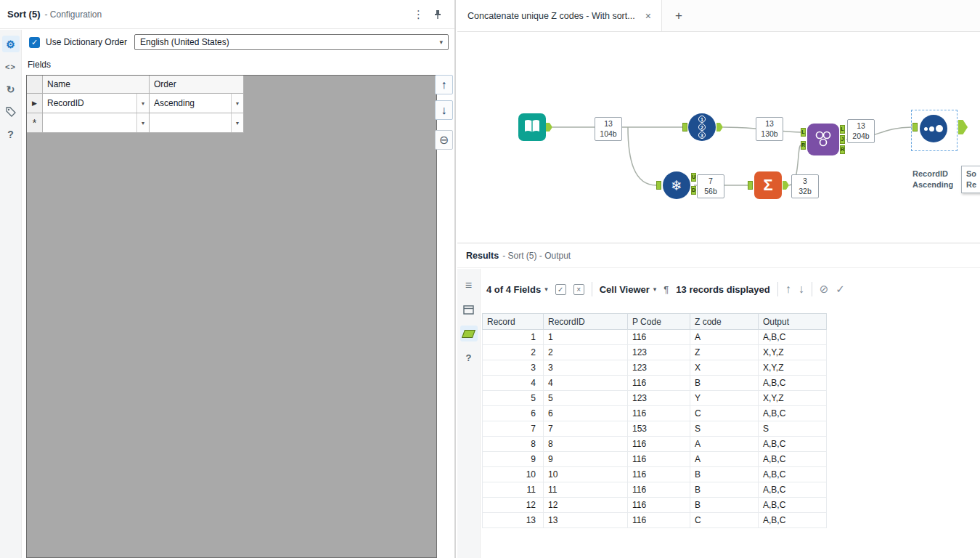  Describe the element at coordinates (934, 129) in the screenshot. I see `sort-tool` at that location.